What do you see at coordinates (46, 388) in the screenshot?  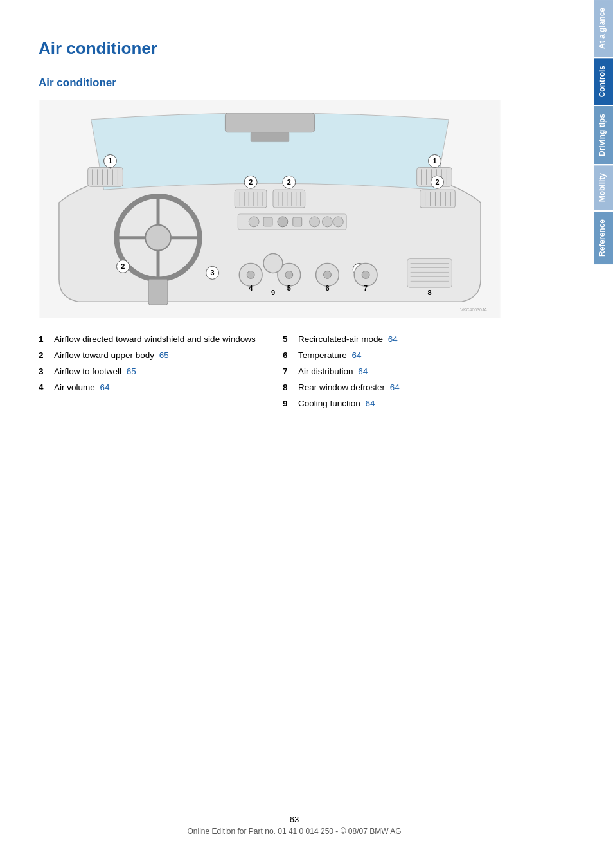 I see `item-num-4: 4` at bounding box center [46, 388].